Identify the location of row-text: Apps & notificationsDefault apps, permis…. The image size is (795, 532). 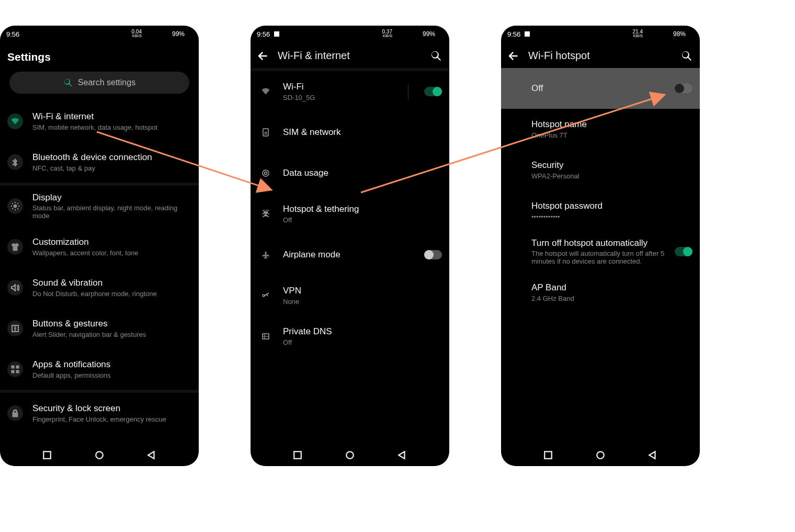
(112, 369).